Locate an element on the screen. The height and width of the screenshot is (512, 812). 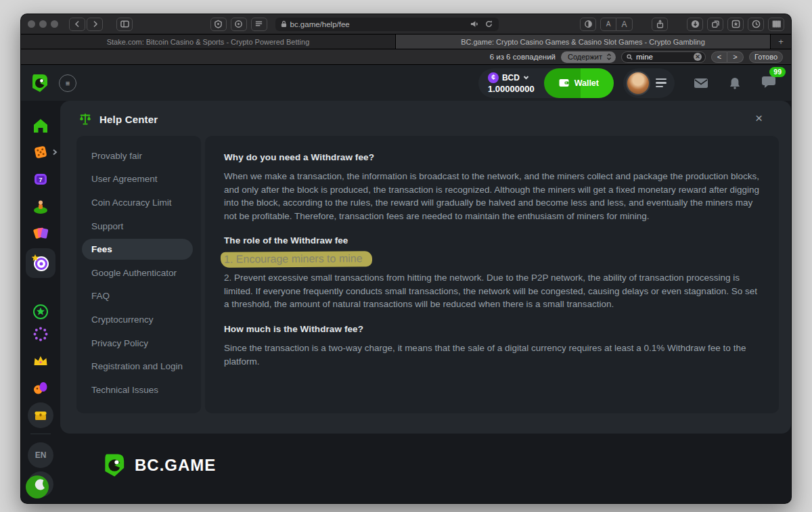
minimize-window-icon is located at coordinates (43, 24).